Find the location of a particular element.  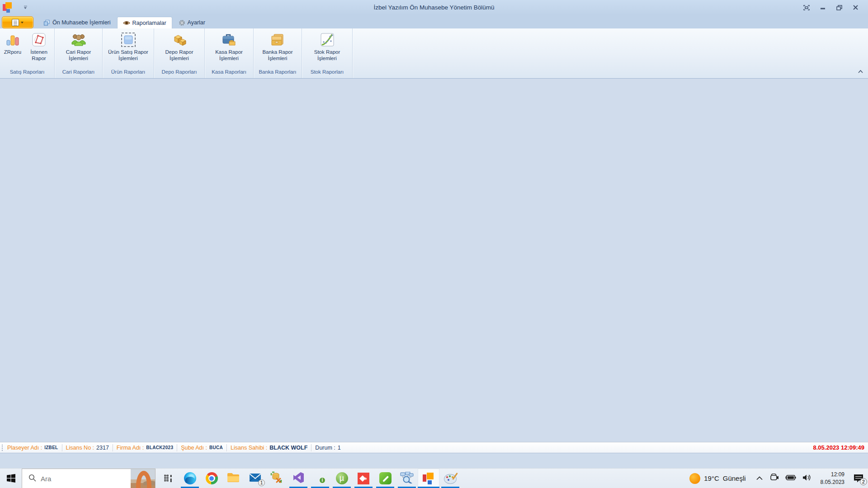

tab-raporlamalar: Raporlamalar is located at coordinates (145, 23).